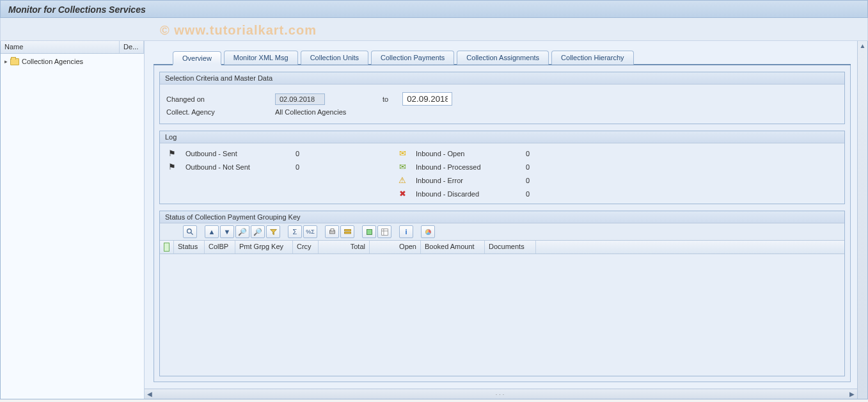 This screenshot has height=402, width=868. What do you see at coordinates (862, 220) in the screenshot?
I see `vertical-scrollbar: ▲` at bounding box center [862, 220].